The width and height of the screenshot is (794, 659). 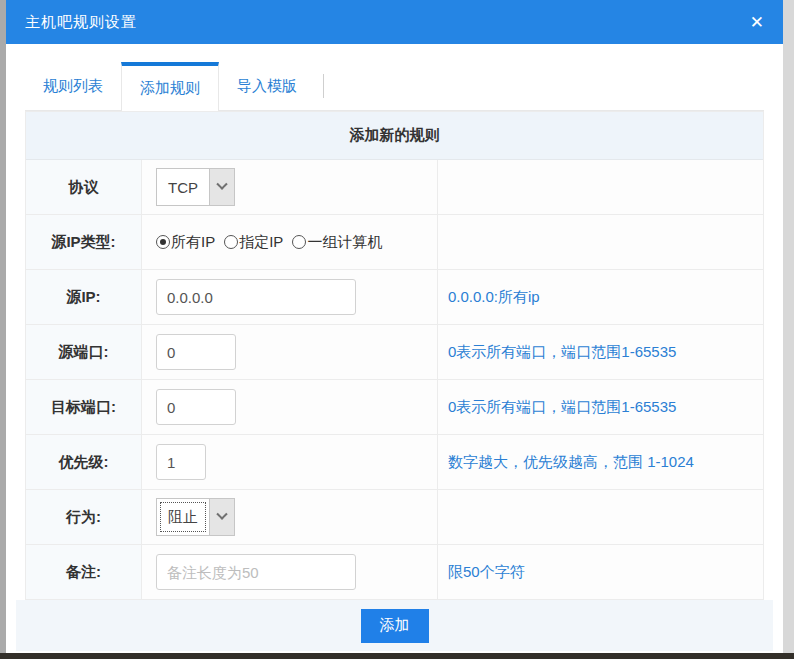 I want to click on radio-all-ip-label: 所有IP, so click(x=193, y=242).